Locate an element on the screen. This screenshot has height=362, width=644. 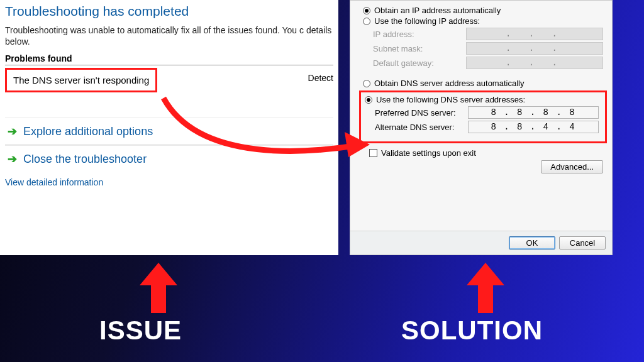
subnet-mask-input: . . . is located at coordinates (535, 48).